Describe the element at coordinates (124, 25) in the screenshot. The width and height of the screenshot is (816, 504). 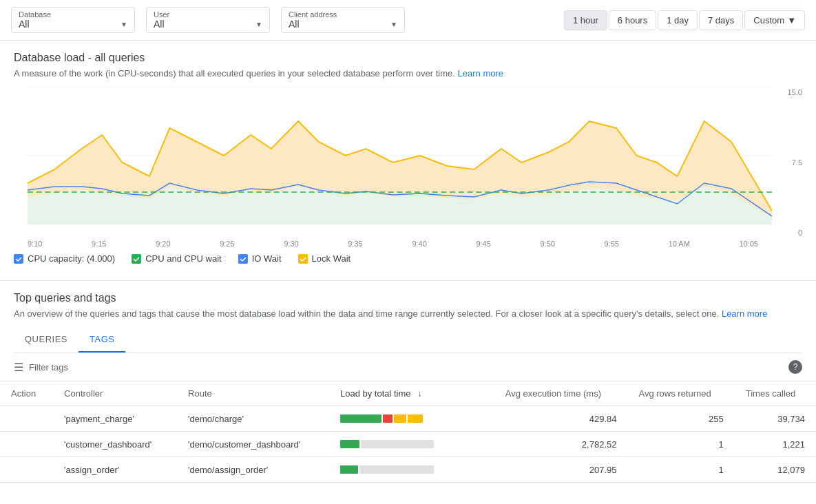
I see `database-arrow-icon: ▼` at that location.